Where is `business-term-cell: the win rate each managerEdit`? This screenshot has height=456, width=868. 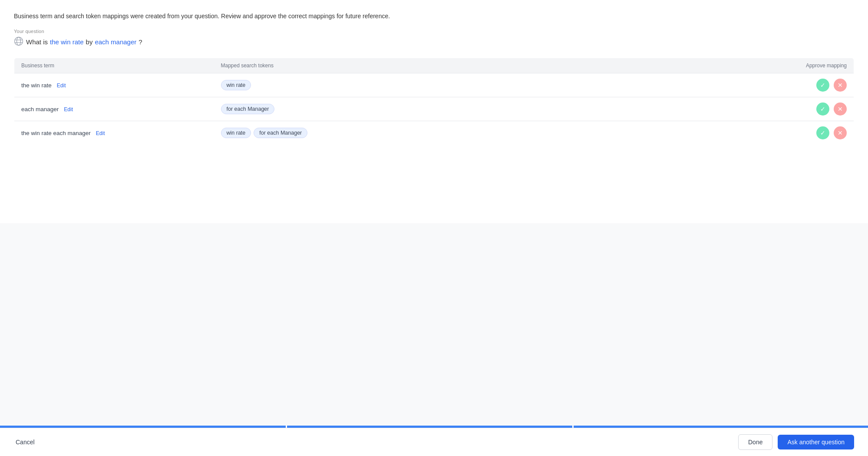 business-term-cell: the win rate each managerEdit is located at coordinates (114, 133).